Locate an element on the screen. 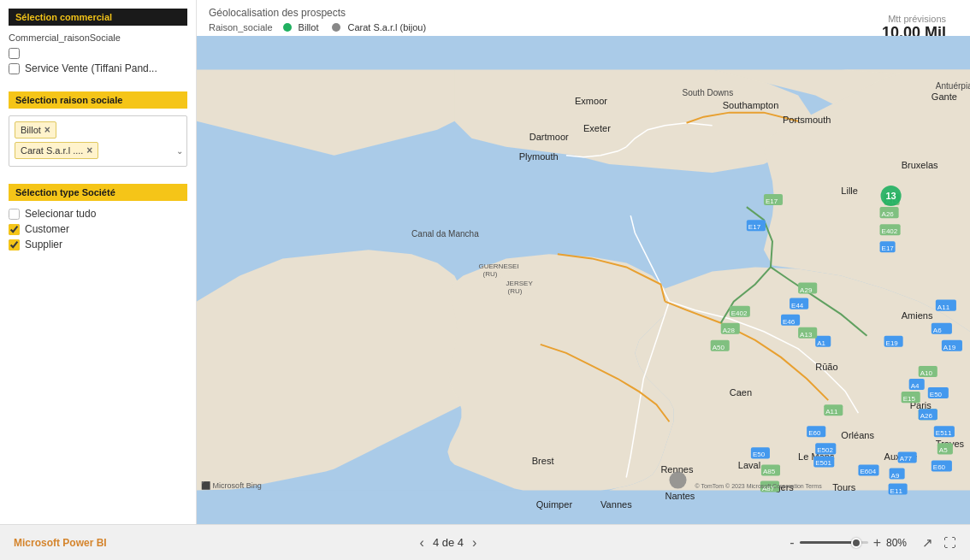  svg-text: E11 is located at coordinates (896, 491).